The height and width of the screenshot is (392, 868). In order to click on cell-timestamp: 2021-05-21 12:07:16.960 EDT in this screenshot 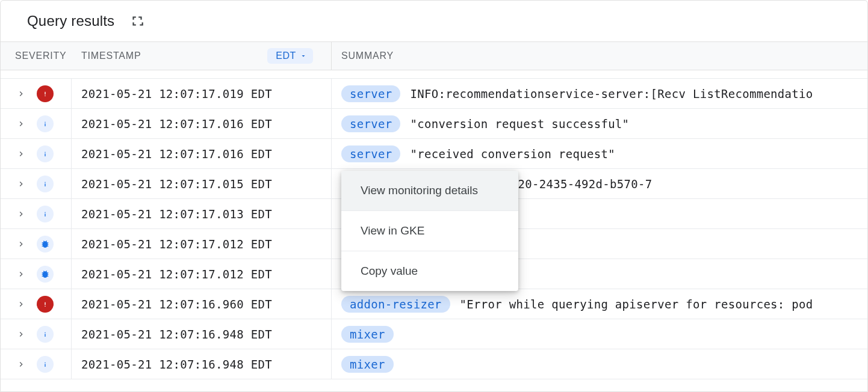, I will do `click(202, 304)`.